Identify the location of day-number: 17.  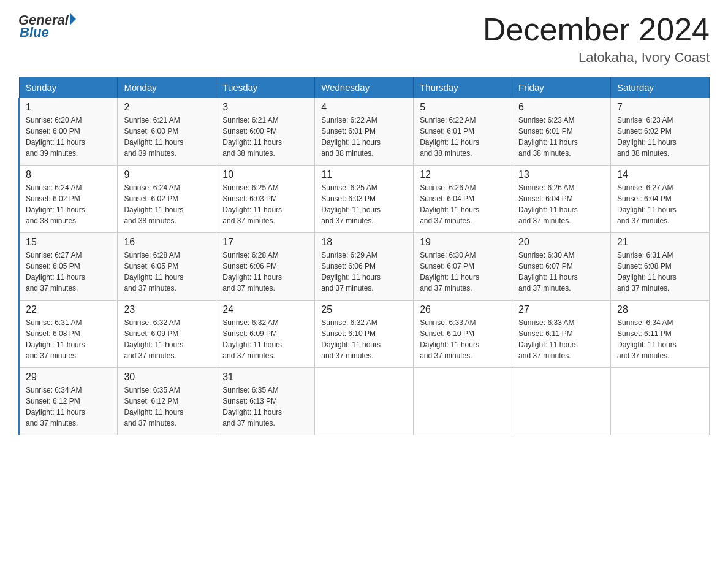
(265, 242).